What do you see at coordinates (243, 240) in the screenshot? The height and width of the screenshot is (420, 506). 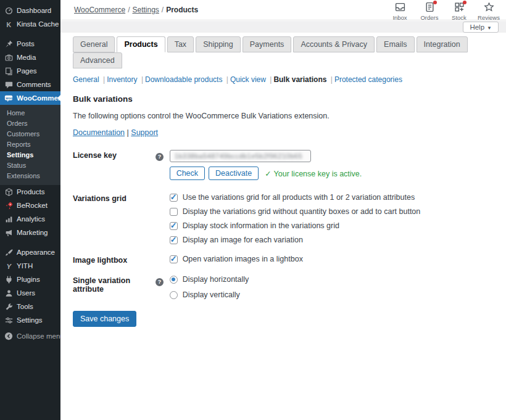 I see `option-label: Display an image for each variation` at bounding box center [243, 240].